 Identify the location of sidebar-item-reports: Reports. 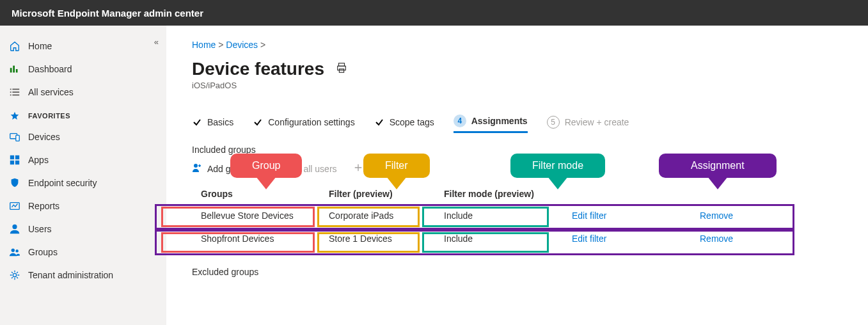
(83, 206).